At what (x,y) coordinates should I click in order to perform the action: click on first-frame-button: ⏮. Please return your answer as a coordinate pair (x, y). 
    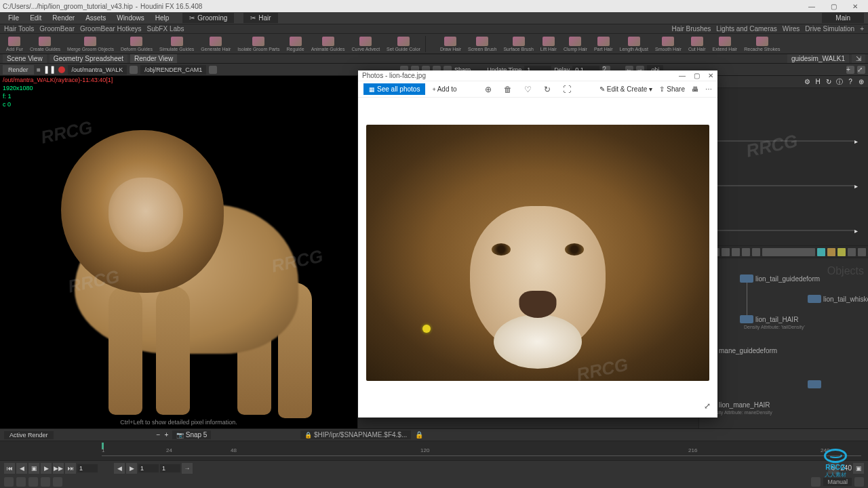
    Looking at the image, I should click on (9, 468).